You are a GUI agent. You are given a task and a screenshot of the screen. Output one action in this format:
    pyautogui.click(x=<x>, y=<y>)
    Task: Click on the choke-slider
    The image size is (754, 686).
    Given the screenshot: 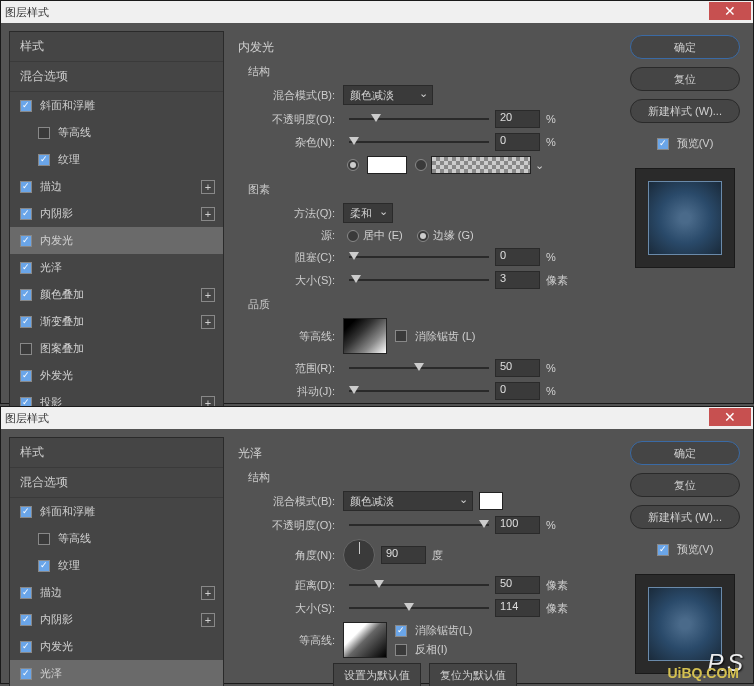 What is the action you would take?
    pyautogui.click(x=419, y=257)
    